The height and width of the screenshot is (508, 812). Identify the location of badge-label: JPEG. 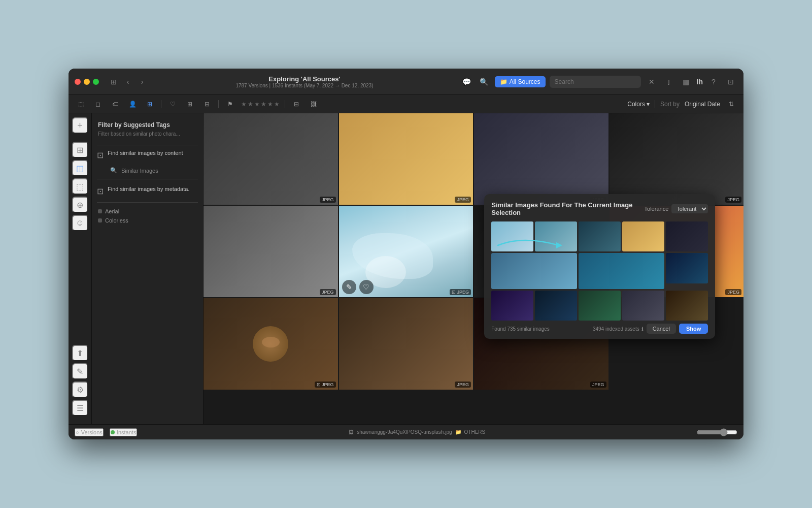
(328, 200).